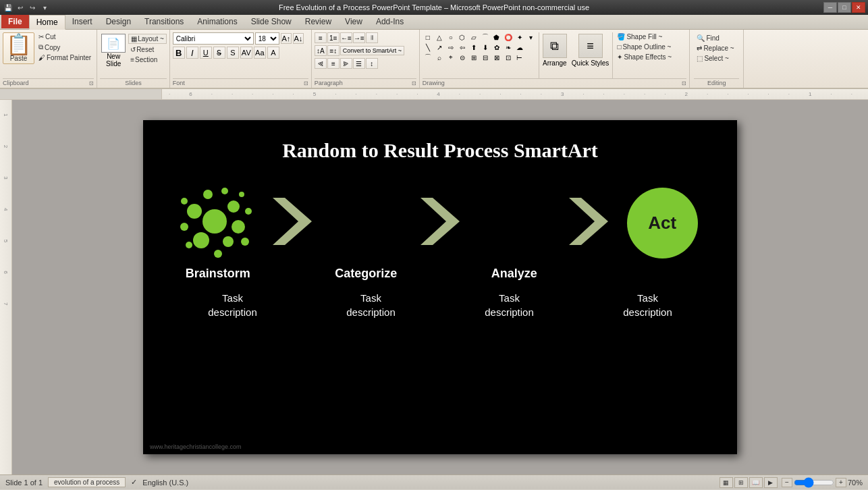  Describe the element at coordinates (333, 51) in the screenshot. I see `align-text-button: ≡↕` at that location.